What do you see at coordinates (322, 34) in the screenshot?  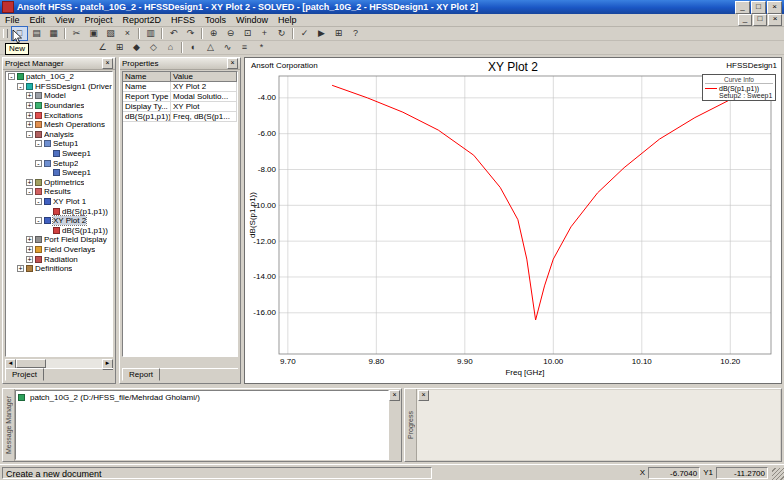 I see `analyze-button: ▶` at bounding box center [322, 34].